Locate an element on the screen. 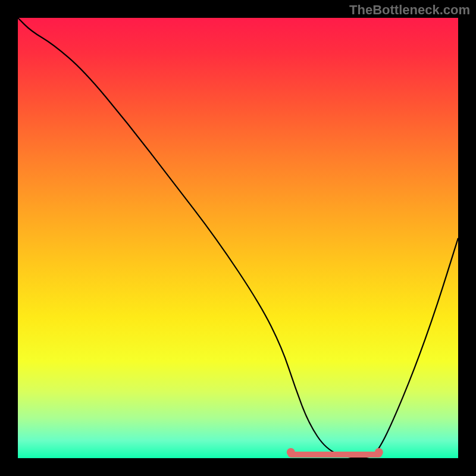  watermark-text: TheBottleneck.com is located at coordinates (409, 10).